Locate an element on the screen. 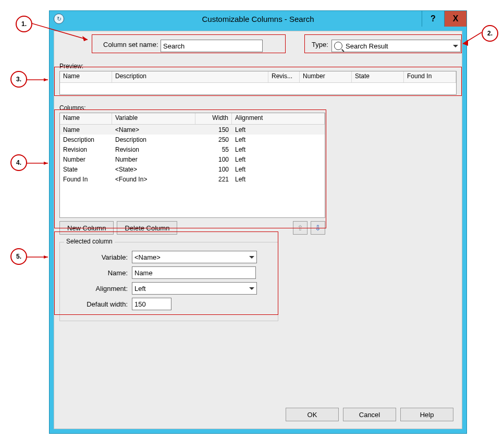 The image size is (504, 439). col-hdr-variable: Variable is located at coordinates (154, 119).